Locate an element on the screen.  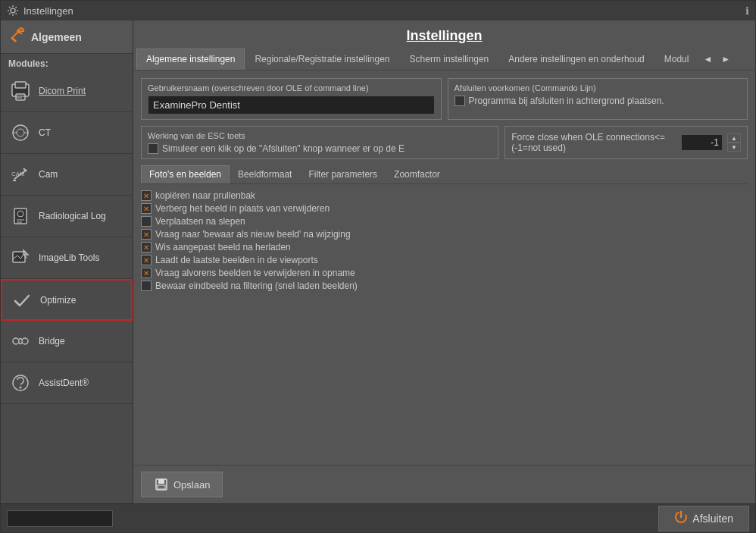
save-label: Opslaan is located at coordinates (192, 485).